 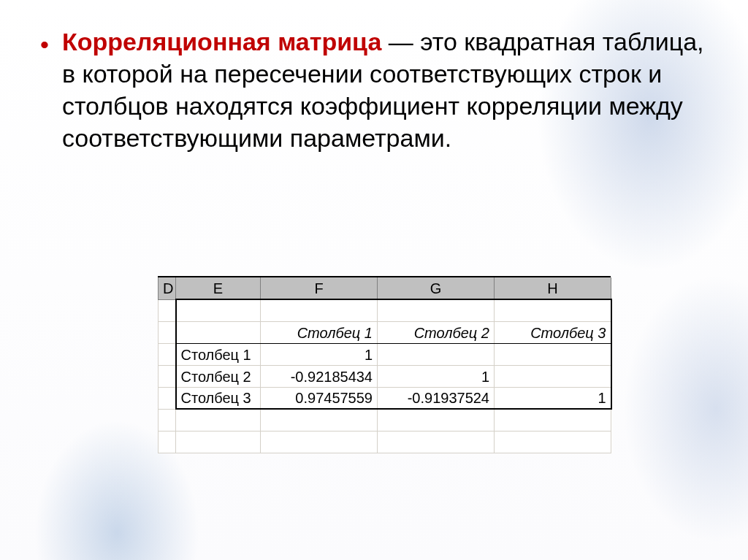 What do you see at coordinates (319, 398) in the screenshot?
I see `cell: 0.97457559` at bounding box center [319, 398].